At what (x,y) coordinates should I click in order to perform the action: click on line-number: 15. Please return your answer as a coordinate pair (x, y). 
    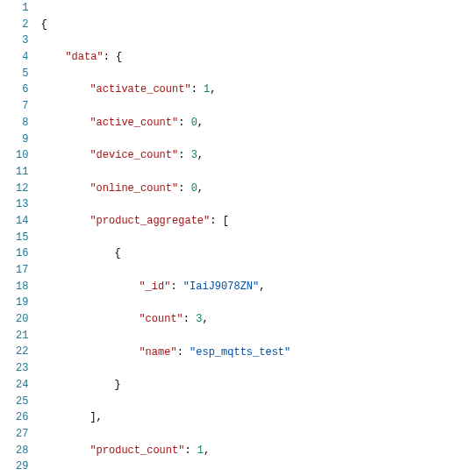
    Looking at the image, I should click on (22, 238).